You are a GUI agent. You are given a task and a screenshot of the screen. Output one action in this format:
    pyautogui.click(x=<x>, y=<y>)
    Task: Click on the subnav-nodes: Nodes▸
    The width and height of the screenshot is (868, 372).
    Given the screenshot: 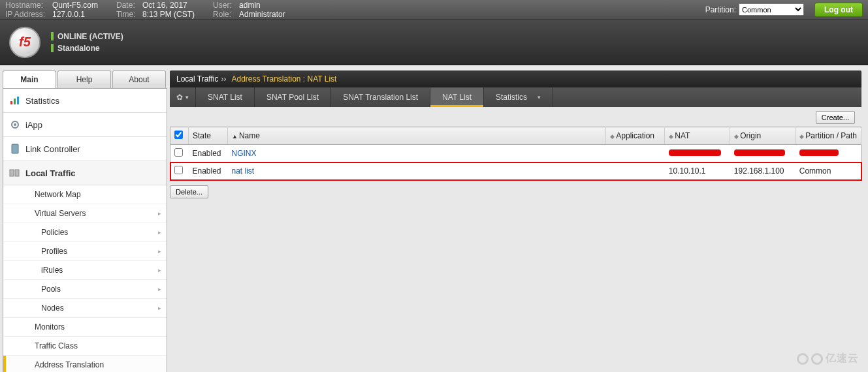 What is the action you would take?
    pyautogui.click(x=85, y=308)
    